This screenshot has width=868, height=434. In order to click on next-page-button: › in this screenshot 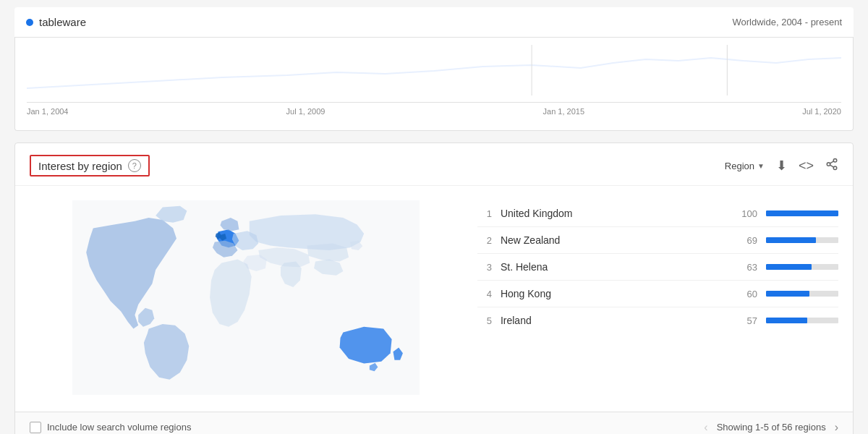, I will do `click(836, 427)`.